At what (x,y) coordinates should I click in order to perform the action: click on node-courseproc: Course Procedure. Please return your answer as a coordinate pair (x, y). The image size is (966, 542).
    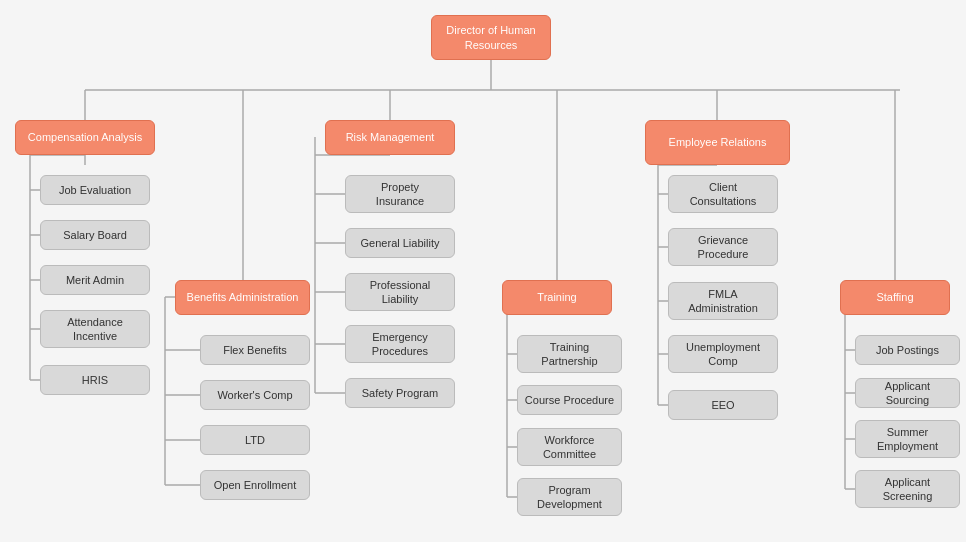
    Looking at the image, I should click on (570, 400).